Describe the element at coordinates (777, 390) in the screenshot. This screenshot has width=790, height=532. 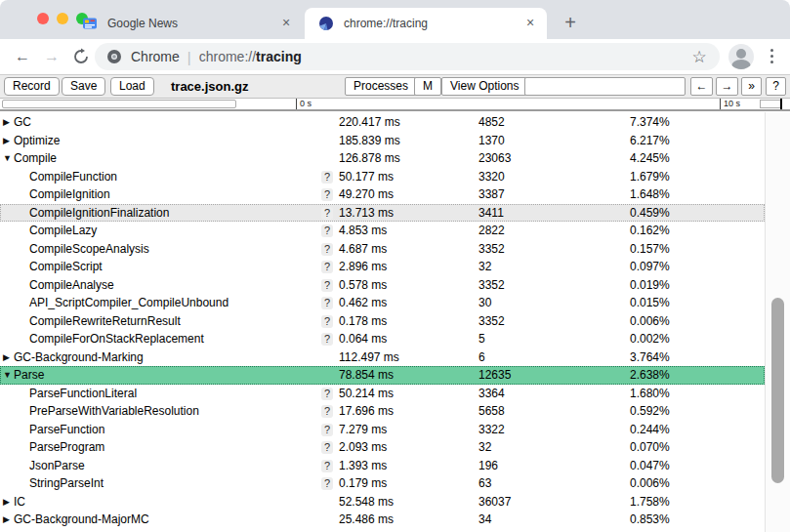
I see `scrollbar-thumb` at that location.